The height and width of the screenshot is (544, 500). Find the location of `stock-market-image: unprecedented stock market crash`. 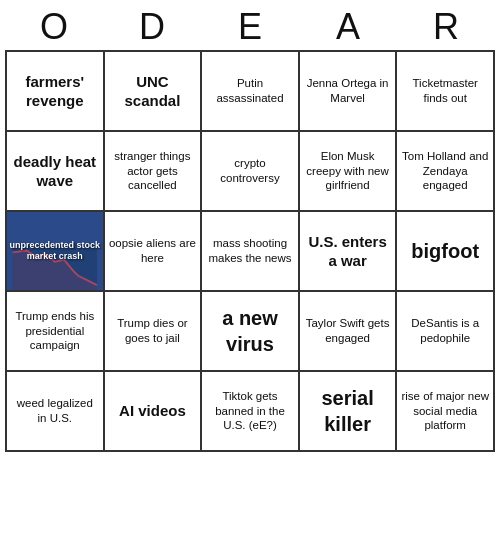

stock-market-image: unprecedented stock market crash is located at coordinates (55, 251).